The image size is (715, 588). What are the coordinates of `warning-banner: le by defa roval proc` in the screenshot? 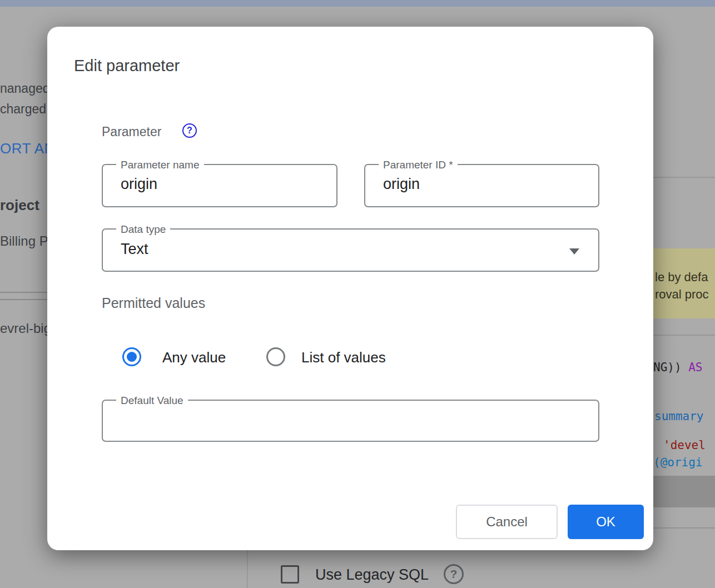 It's located at (684, 283).